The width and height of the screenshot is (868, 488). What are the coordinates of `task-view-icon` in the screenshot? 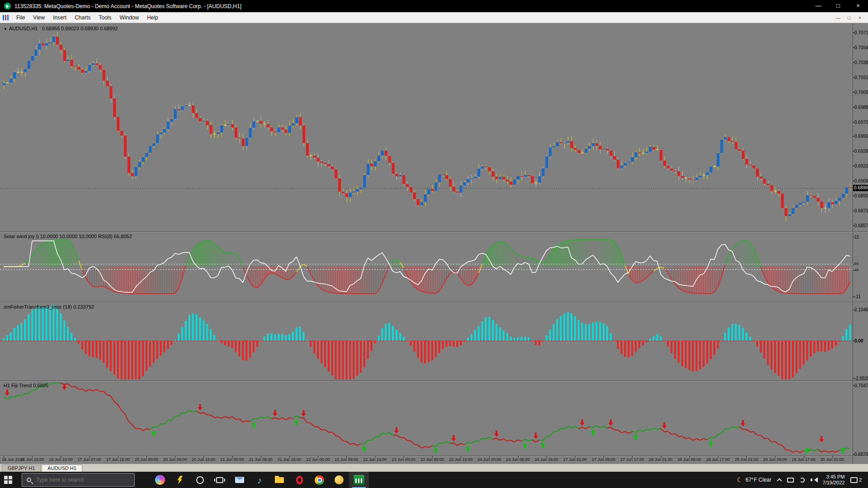 It's located at (220, 480).